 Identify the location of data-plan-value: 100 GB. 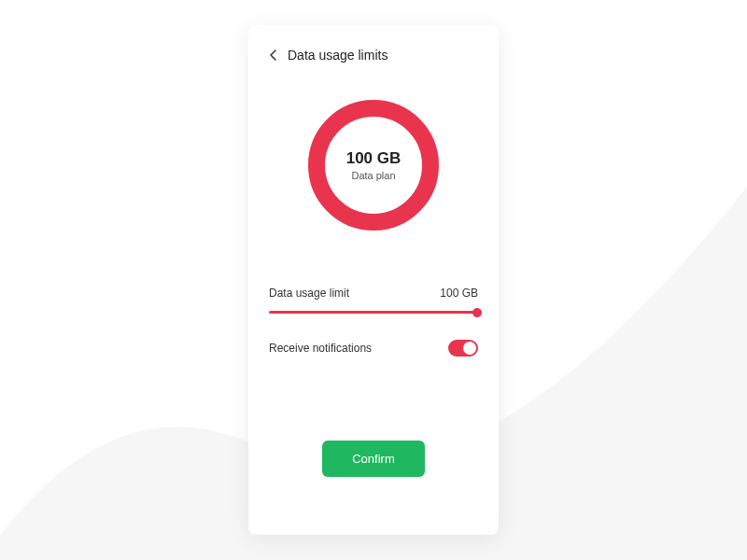
(374, 159).